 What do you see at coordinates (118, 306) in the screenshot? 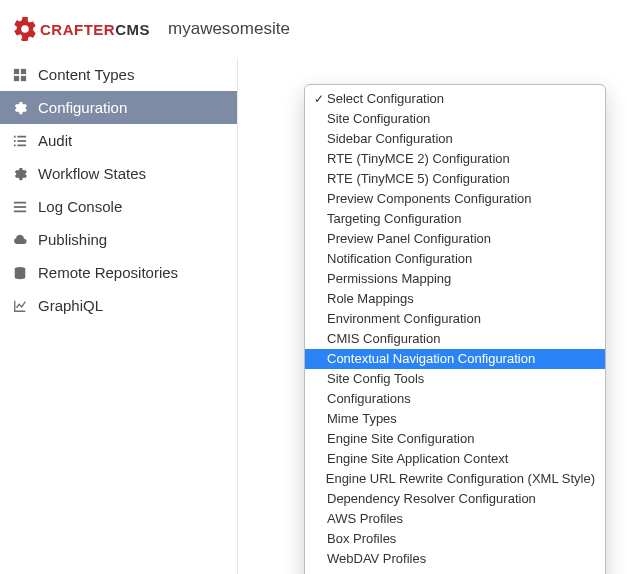
I see `sidebar-item-graphiql: GraphiQL` at bounding box center [118, 306].